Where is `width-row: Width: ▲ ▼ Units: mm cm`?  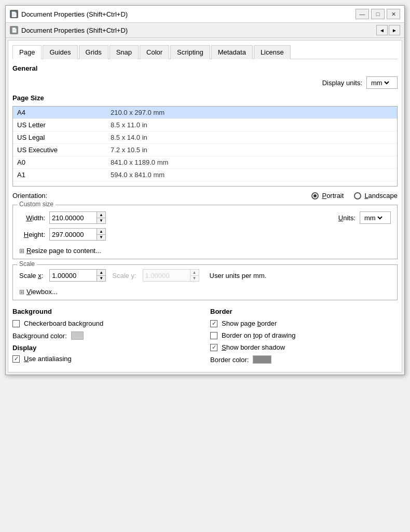
width-row: Width: ▲ ▼ Units: mm cm is located at coordinates (205, 218).